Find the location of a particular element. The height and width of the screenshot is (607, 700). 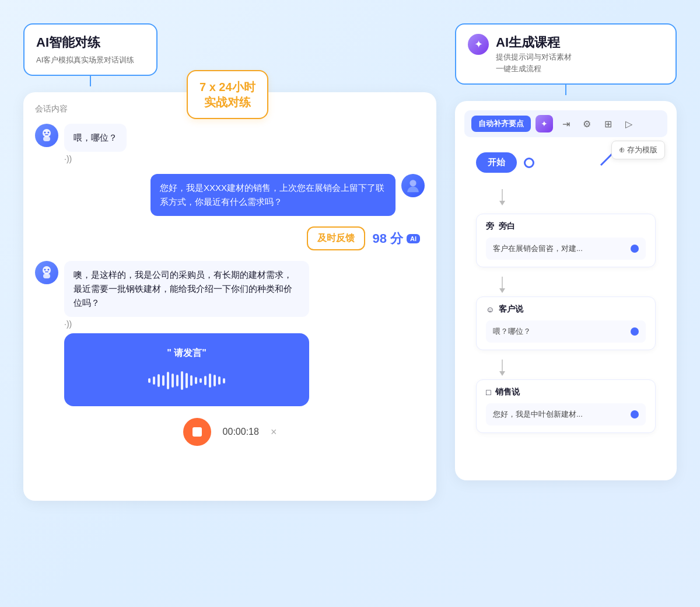

ai-gen-subtitle: 提供提示词与对话素材一键生成流程 is located at coordinates (534, 63).